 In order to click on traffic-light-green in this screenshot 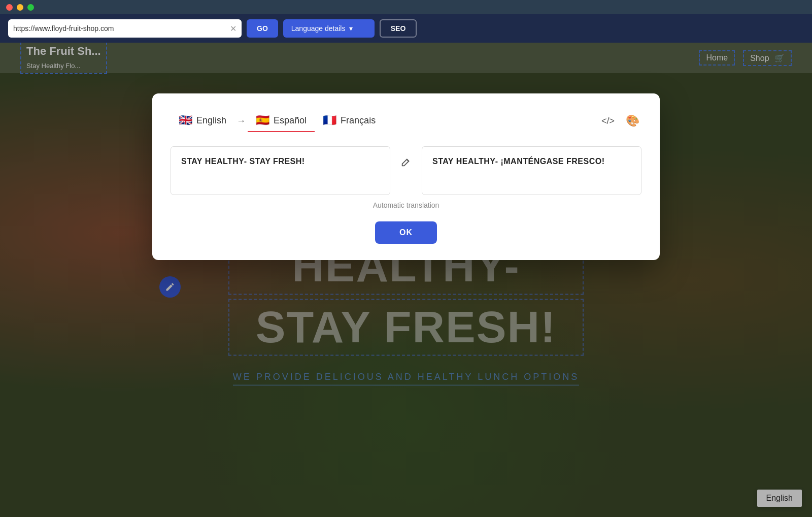, I will do `click(30, 7)`.